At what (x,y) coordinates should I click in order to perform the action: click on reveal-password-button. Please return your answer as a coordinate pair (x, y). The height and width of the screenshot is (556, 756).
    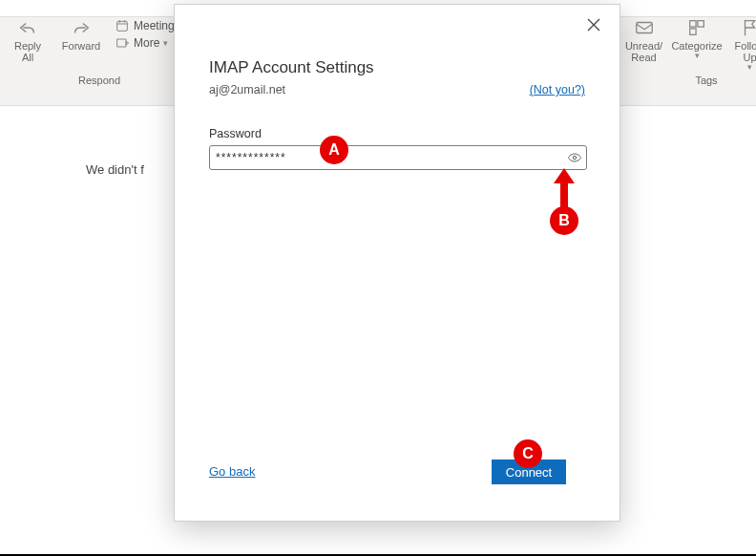
    Looking at the image, I should click on (575, 158).